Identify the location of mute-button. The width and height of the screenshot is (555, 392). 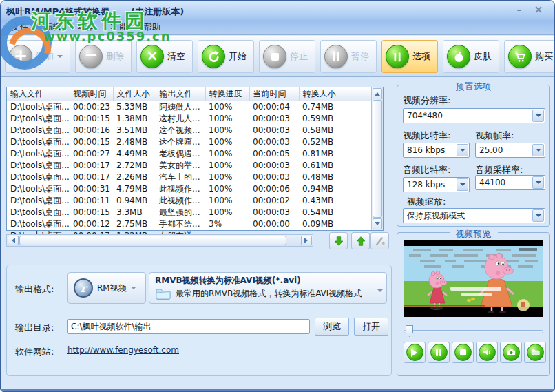
(487, 353).